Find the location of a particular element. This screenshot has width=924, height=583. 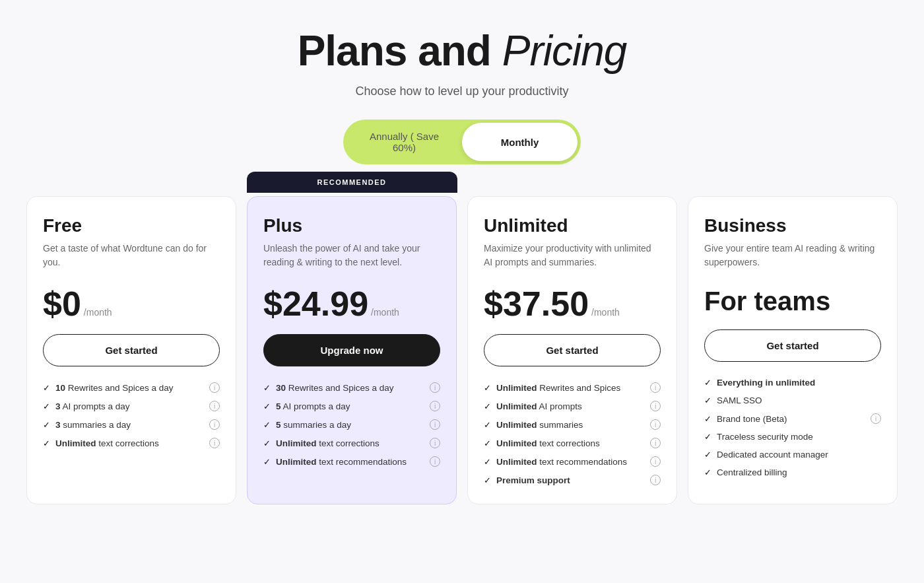

feature-item: ✓ 5 AI prompts a day i is located at coordinates (352, 406).